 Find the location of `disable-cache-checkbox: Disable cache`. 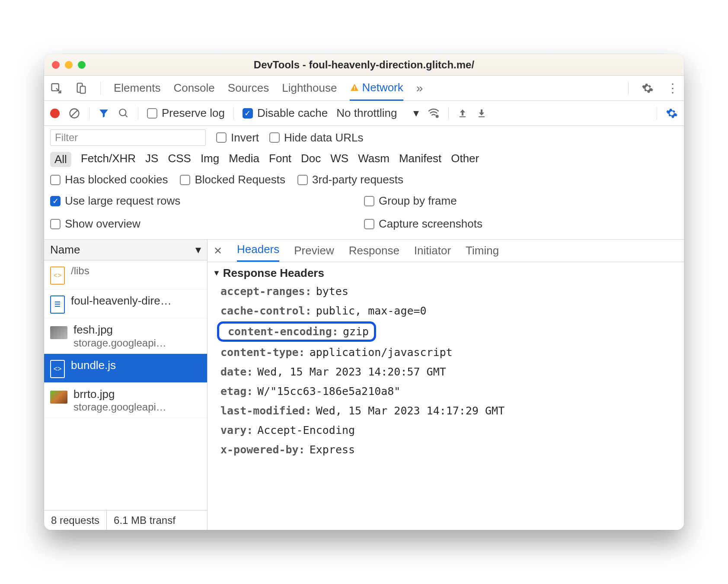

disable-cache-checkbox: Disable cache is located at coordinates (285, 113).